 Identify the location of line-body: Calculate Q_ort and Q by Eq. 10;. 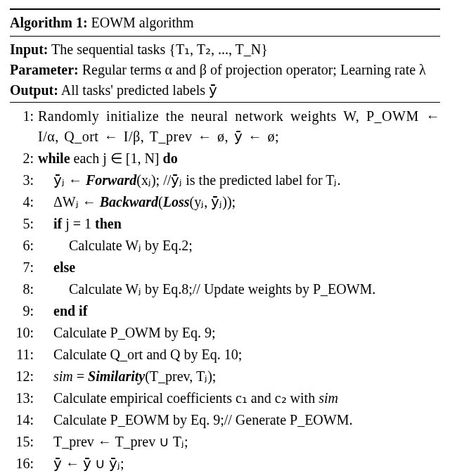
(239, 354).